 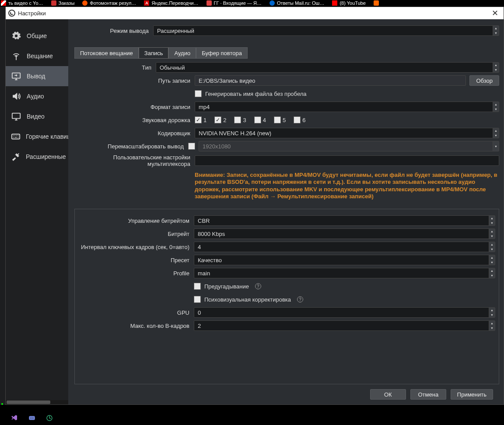 I want to click on sidebar-item-audio: Аудио, so click(x=37, y=96).